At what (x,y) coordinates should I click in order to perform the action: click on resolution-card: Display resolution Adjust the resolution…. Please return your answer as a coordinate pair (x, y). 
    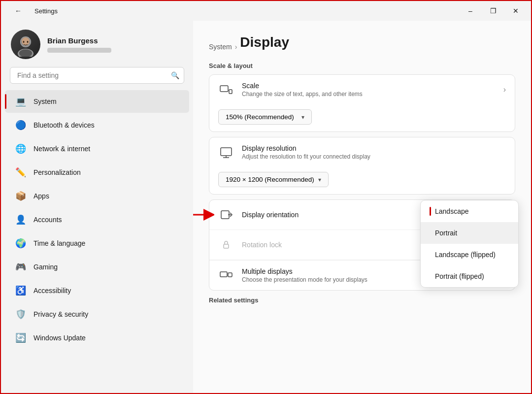
    Looking at the image, I should click on (362, 165).